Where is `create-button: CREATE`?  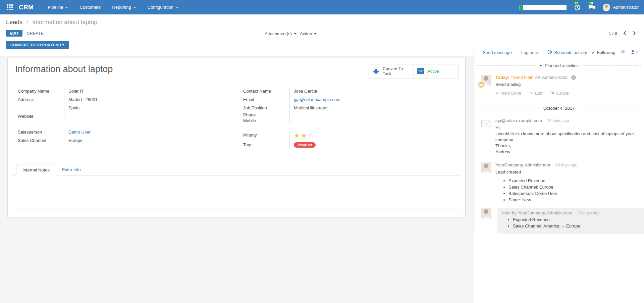 create-button: CREATE is located at coordinates (35, 34).